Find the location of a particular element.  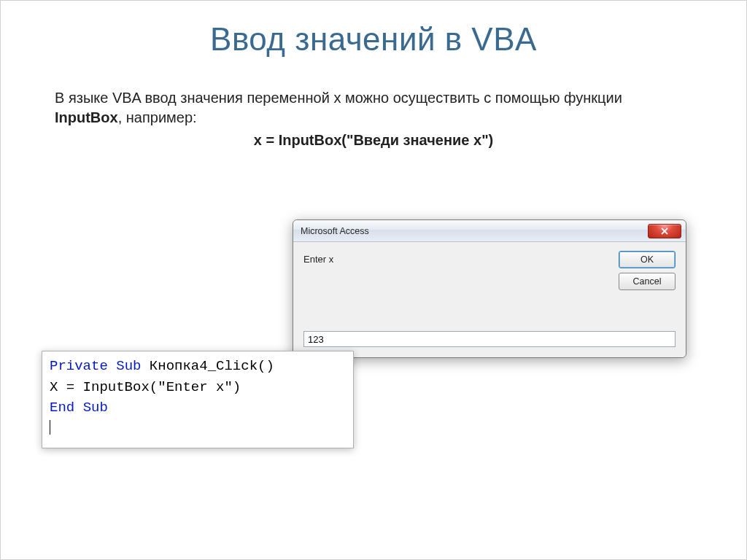

vba-code-editor: Private Sub Кнопка4_Click() X = InputBox… is located at coordinates (198, 400).